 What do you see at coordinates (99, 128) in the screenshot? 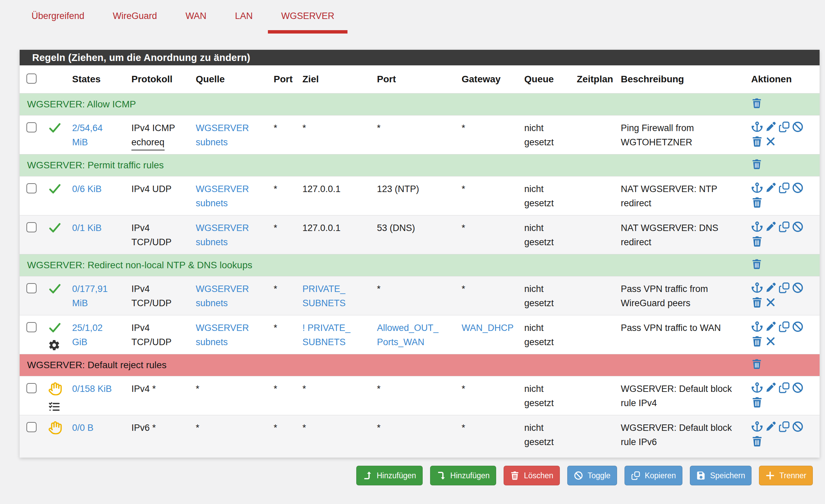
I see `cell-link: 2/54,64` at bounding box center [99, 128].